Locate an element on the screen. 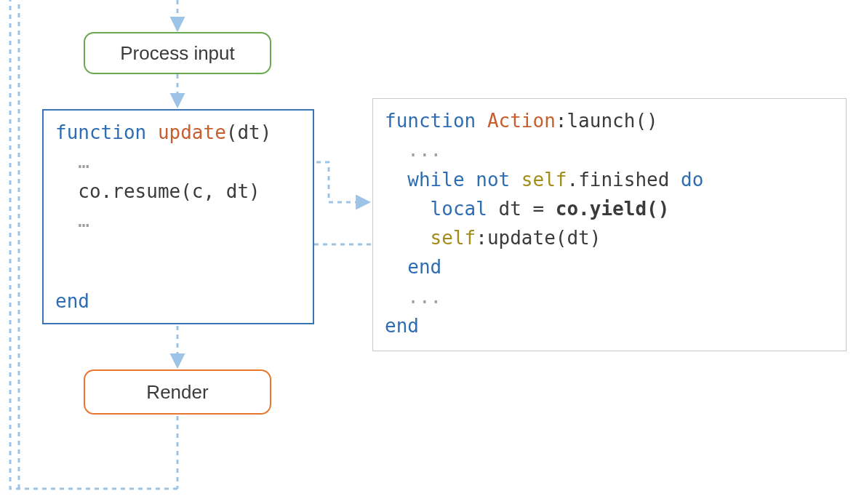 The image size is (856, 504). node-render-label: Render is located at coordinates (177, 393).